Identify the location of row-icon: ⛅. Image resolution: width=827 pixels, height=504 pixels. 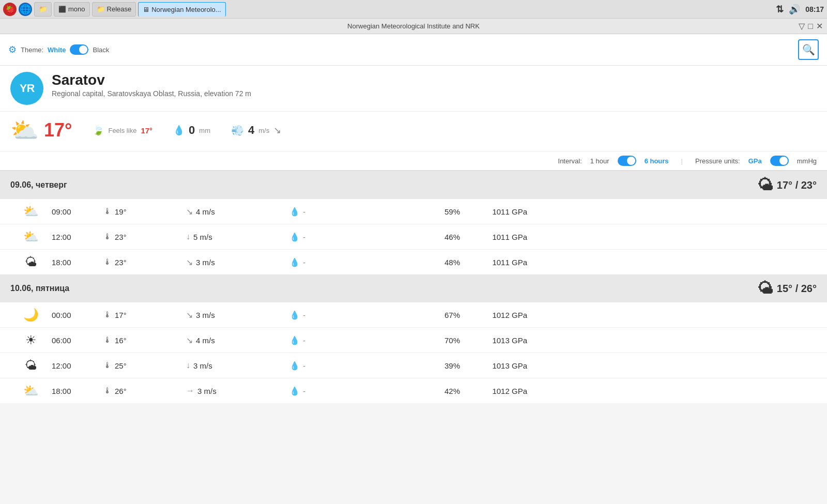
(31, 211).